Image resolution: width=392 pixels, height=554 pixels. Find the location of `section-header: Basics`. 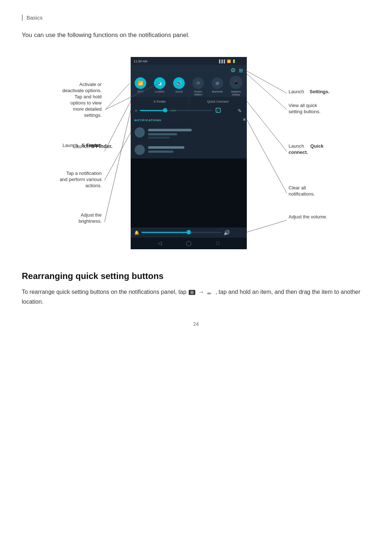

section-header: Basics is located at coordinates (196, 17).